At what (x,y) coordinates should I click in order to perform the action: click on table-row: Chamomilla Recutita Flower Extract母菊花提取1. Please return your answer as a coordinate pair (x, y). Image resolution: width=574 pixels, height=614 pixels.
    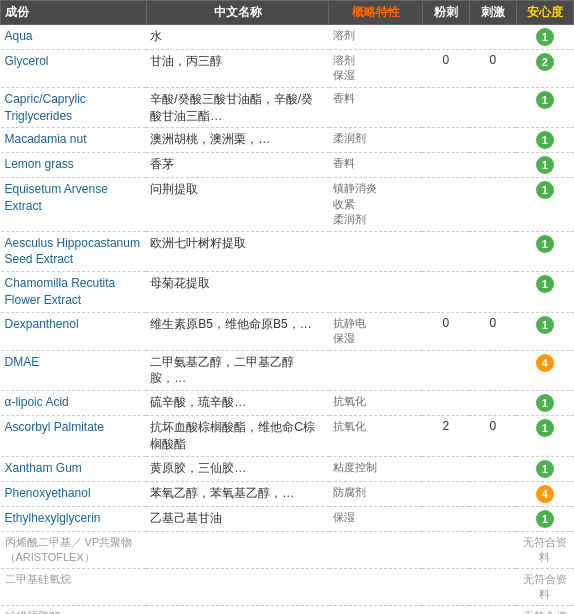
    Looking at the image, I should click on (288, 292).